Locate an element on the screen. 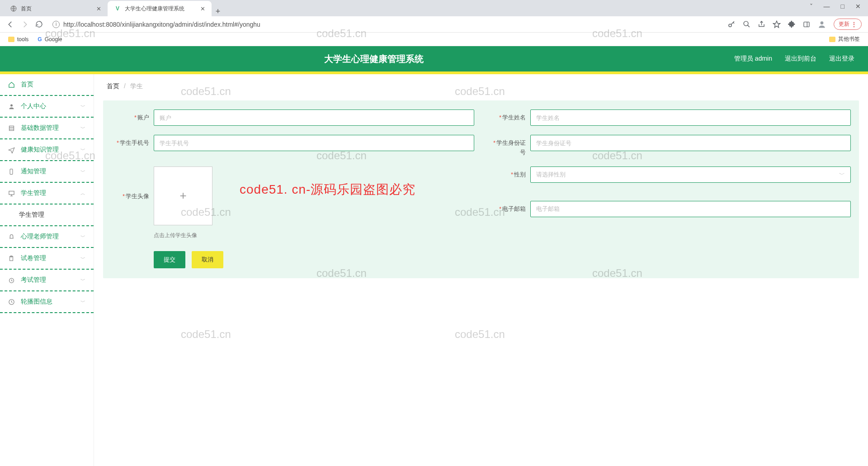 The image size is (868, 466). field-gender: *性别 请选择性别 ﹀ is located at coordinates (669, 175).